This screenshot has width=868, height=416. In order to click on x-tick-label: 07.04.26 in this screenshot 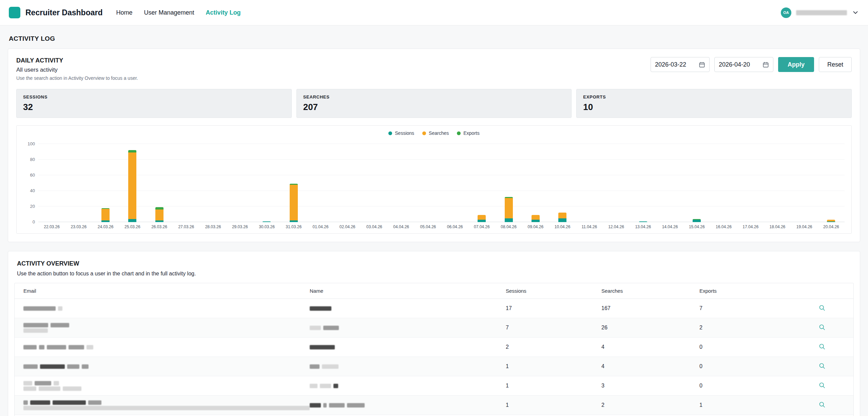, I will do `click(482, 227)`.